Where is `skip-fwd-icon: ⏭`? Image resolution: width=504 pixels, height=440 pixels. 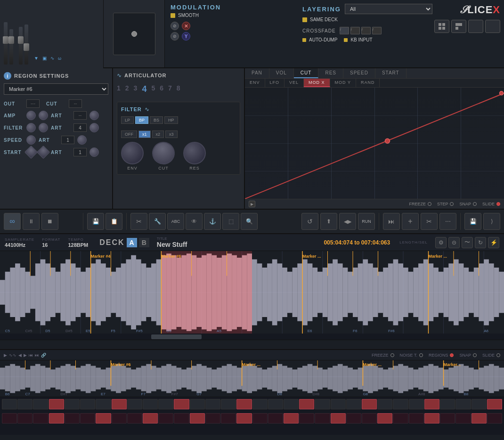 skip-fwd-icon: ⏭ is located at coordinates (37, 355).